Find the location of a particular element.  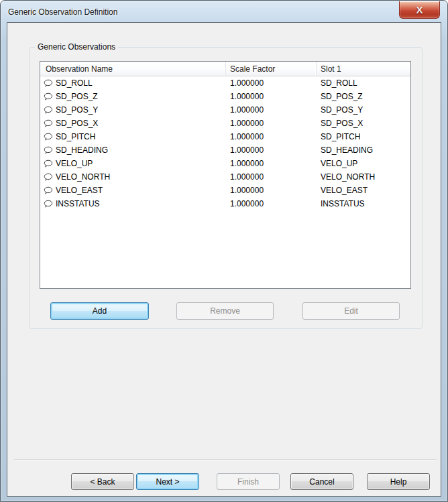

observation-name: SD_POS_Z is located at coordinates (76, 97).